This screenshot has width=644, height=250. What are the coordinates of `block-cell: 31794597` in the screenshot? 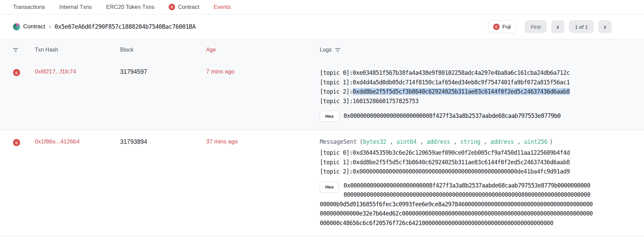 It's located at (163, 95).